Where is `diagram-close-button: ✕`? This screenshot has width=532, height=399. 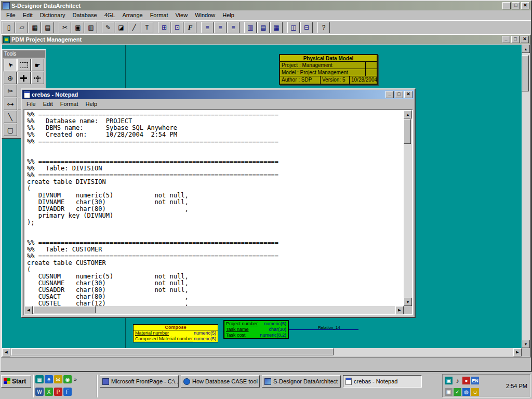
diagram-close-button: ✕ is located at coordinates (525, 39).